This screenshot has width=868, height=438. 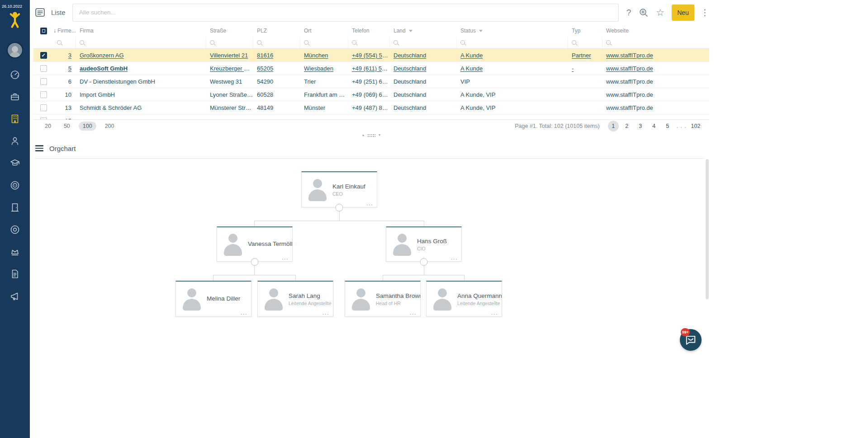 I want to click on page-button-2: 2, so click(x=627, y=126).